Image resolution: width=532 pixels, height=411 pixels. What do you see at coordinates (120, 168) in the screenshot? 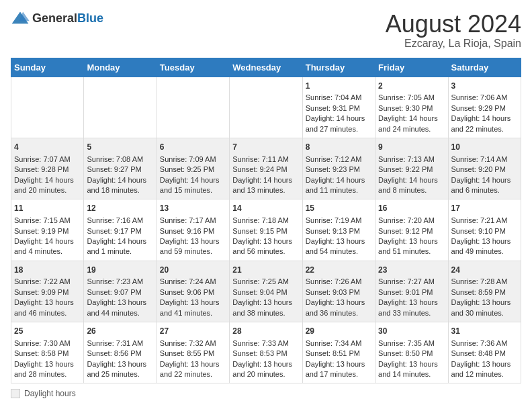
I see `day-cell: 5Sunrise: 7:08 AMSunset: 9:27 PMDaylight…` at bounding box center [120, 168].